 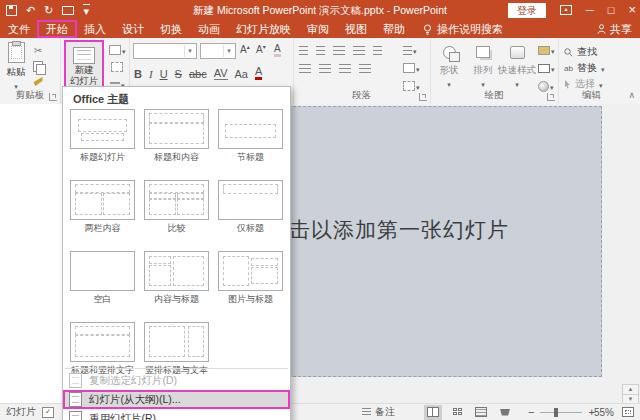 What do you see at coordinates (264, 29) in the screenshot?
I see `tab-slideshow: 幻灯片放映` at bounding box center [264, 29].